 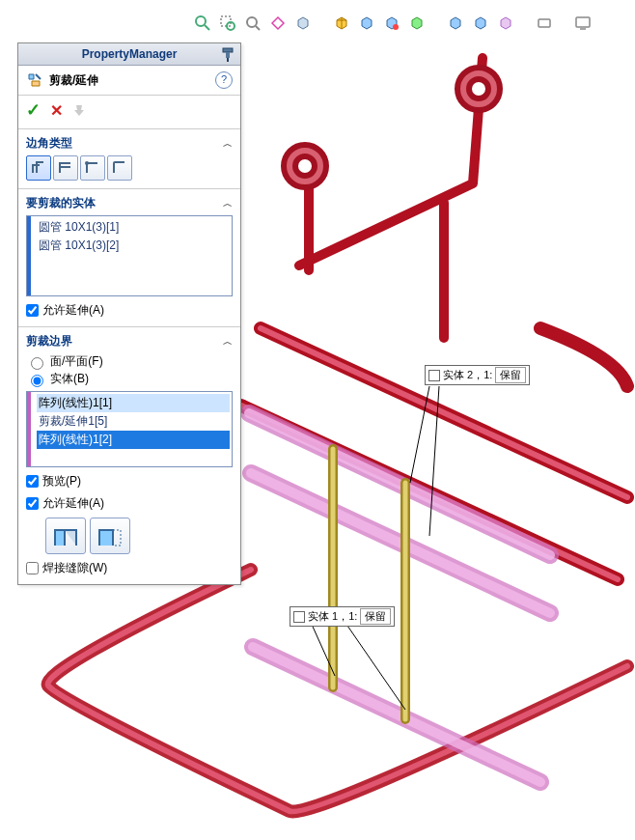 I want to click on hide-show-icon, so click(x=367, y=23).